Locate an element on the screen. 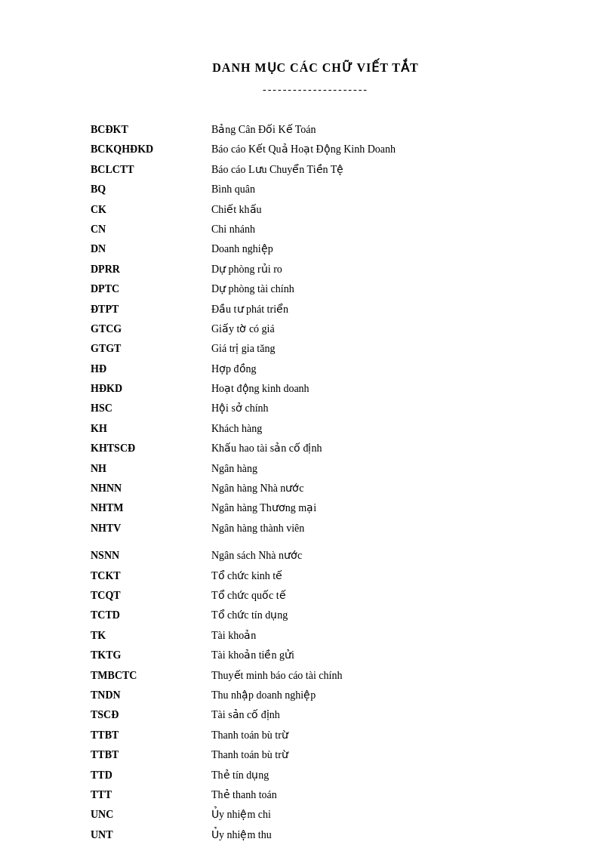  list-item: KHTSCĐKhấu hao tài sản cố định is located at coordinates (316, 449).